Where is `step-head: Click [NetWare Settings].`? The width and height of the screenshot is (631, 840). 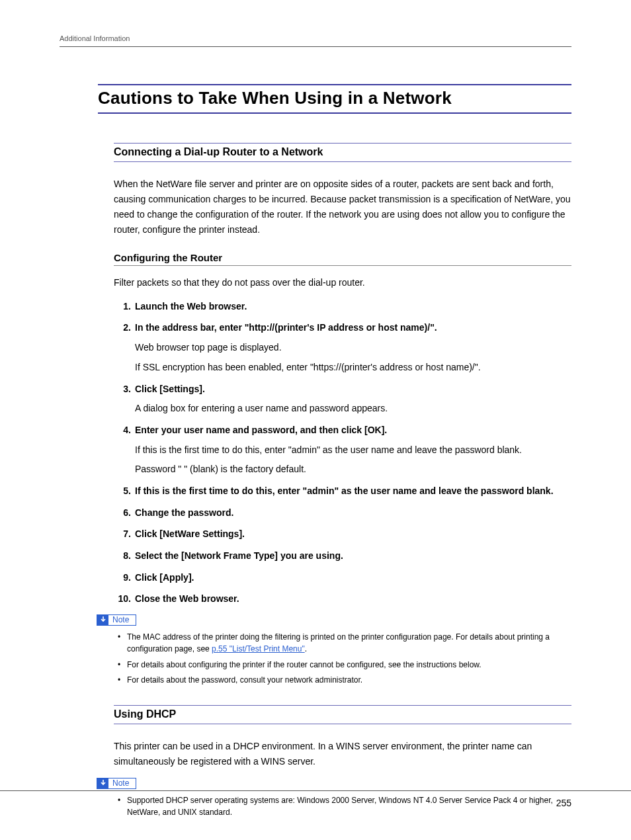 step-head: Click [NetWare Settings]. is located at coordinates (190, 534).